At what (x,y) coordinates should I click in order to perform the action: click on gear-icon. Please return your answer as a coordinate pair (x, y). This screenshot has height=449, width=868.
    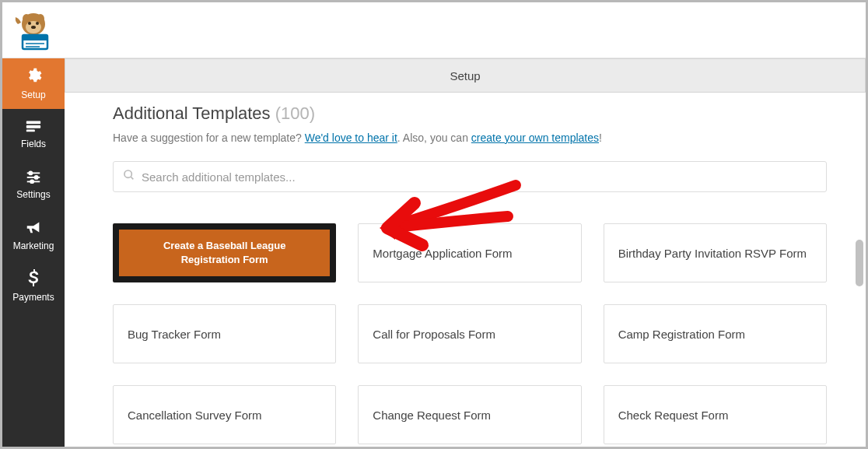
    Looking at the image, I should click on (33, 76).